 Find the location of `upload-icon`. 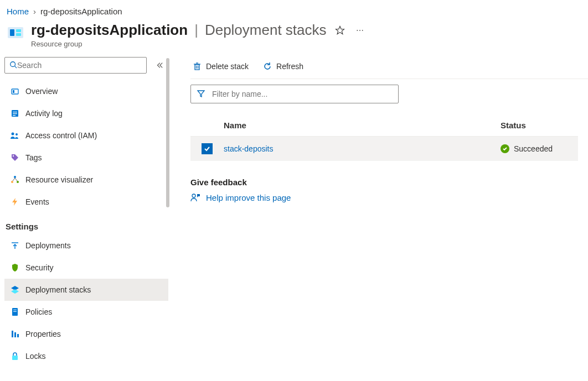

upload-icon is located at coordinates (15, 246).